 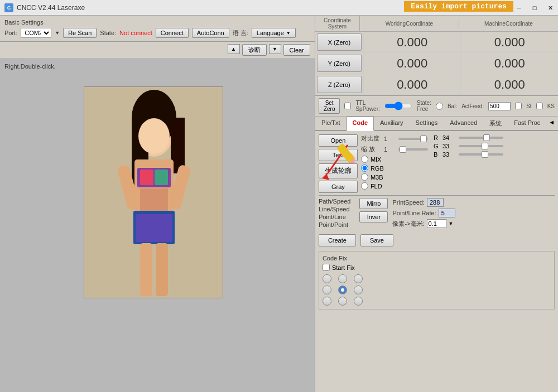 What do you see at coordinates (436, 42) in the screenshot?
I see `x-coord-row: X (Zero) 0.000 0.000` at bounding box center [436, 42].